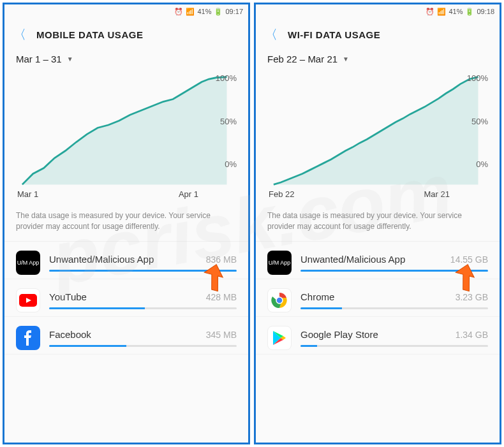 This screenshot has height=447, width=504. I want to click on app-usage: 428 MB, so click(221, 297).